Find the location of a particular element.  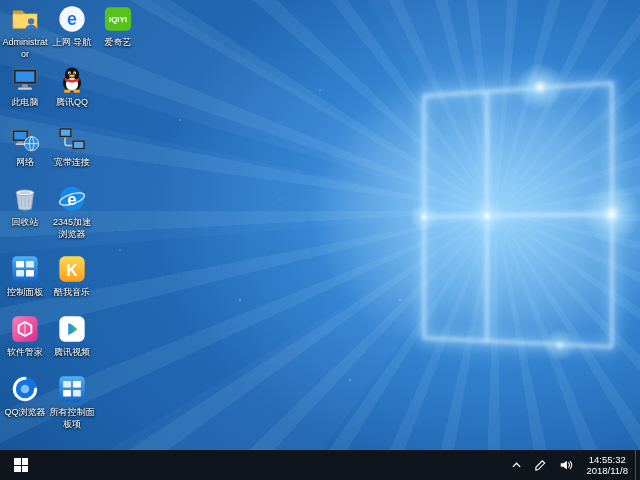

desktop-icon-tencent-qq: 腾讯QQ is located at coordinates (72, 86).